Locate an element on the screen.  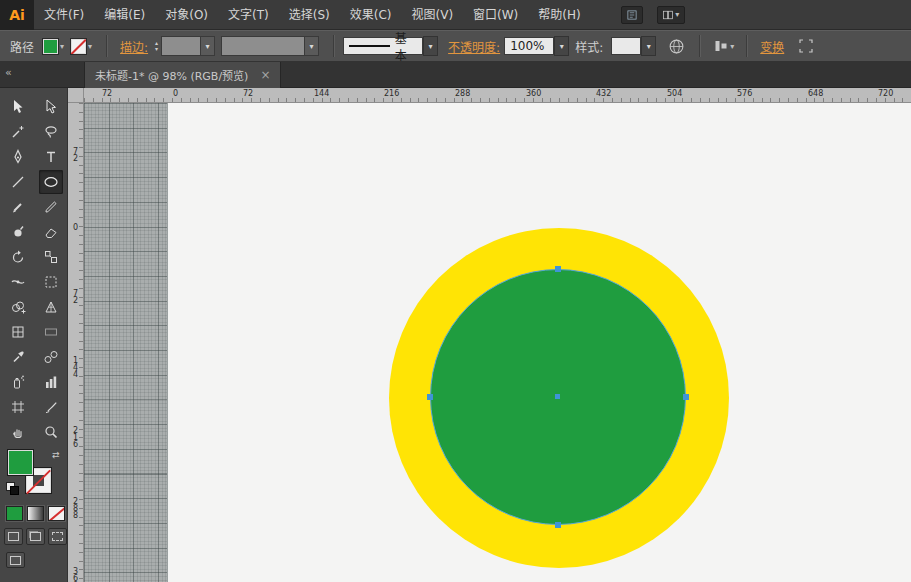
tool-slice is located at coordinates (51, 407).